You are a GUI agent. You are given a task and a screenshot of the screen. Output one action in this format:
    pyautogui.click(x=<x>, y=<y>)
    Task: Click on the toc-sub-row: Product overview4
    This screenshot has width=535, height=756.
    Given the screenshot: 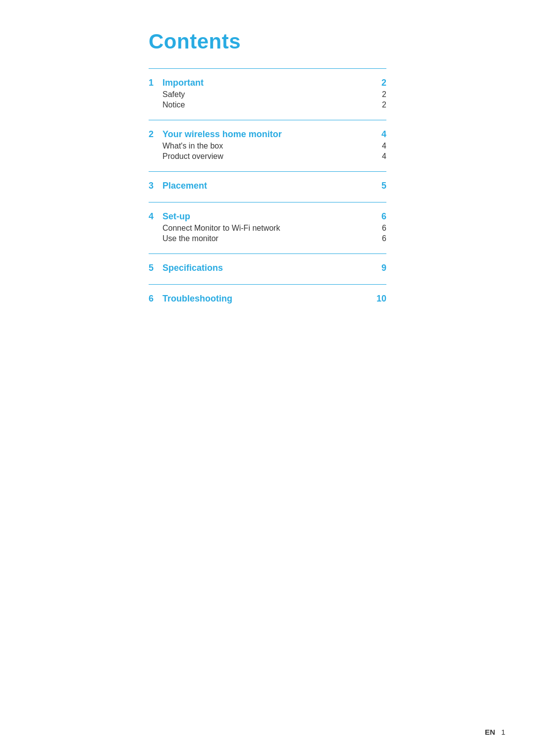 What is the action you would take?
    pyautogui.click(x=268, y=156)
    